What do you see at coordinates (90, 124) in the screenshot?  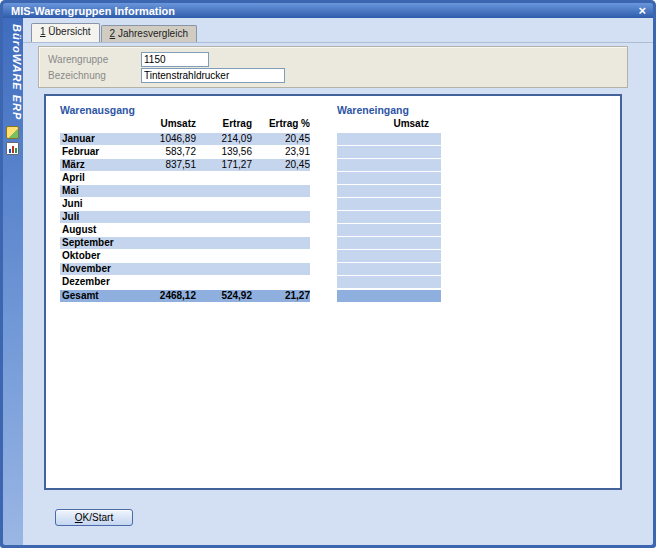 I see `col-month` at bounding box center [90, 124].